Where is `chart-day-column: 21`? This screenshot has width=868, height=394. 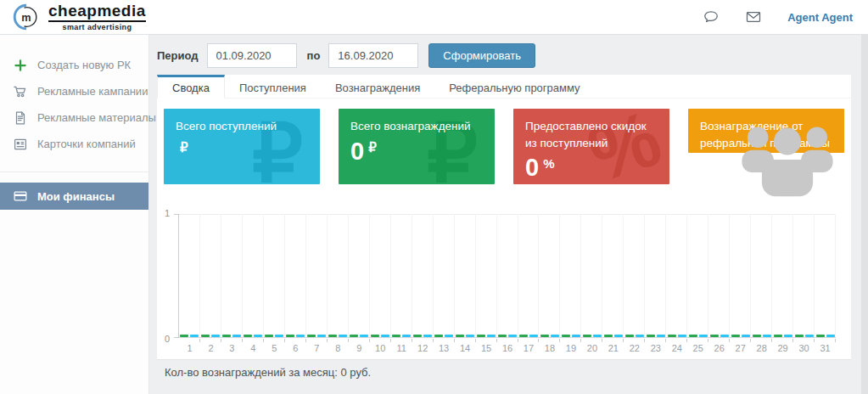 chart-day-column: 21 is located at coordinates (613, 276).